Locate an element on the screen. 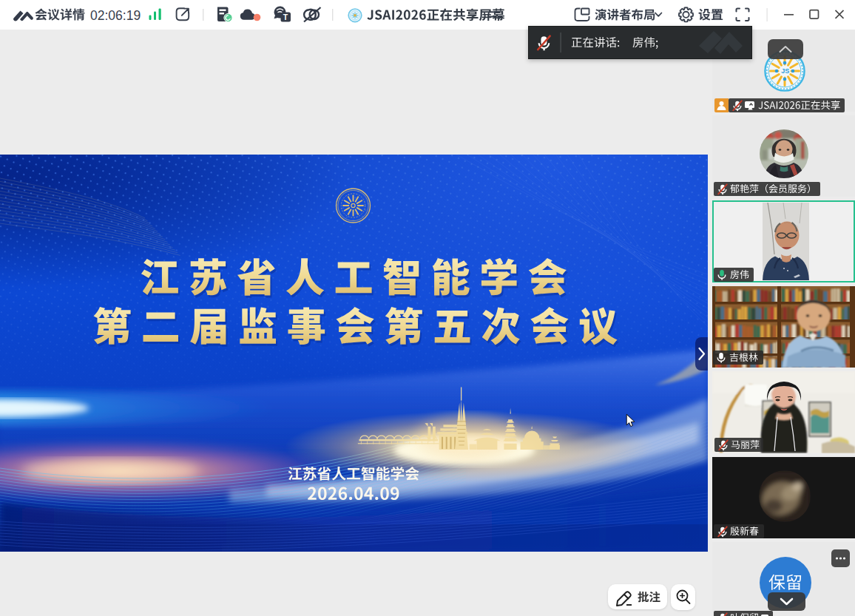 This screenshot has height=616, width=855. svg-text: T is located at coordinates (285, 17).